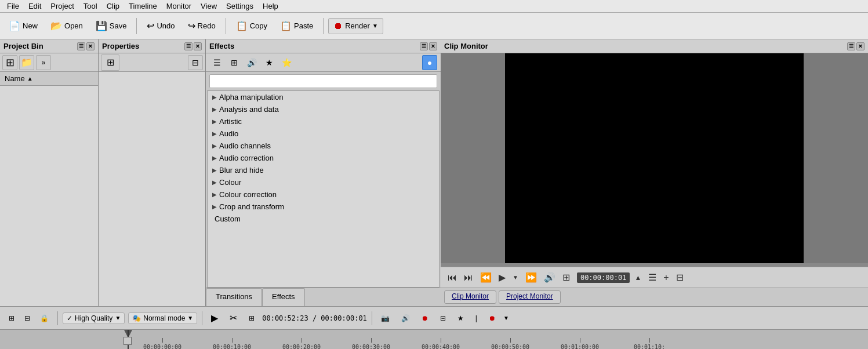 The width and height of the screenshot is (868, 349). What do you see at coordinates (297, 26) in the screenshot?
I see `paste-button: 📋 Paste` at bounding box center [297, 26].